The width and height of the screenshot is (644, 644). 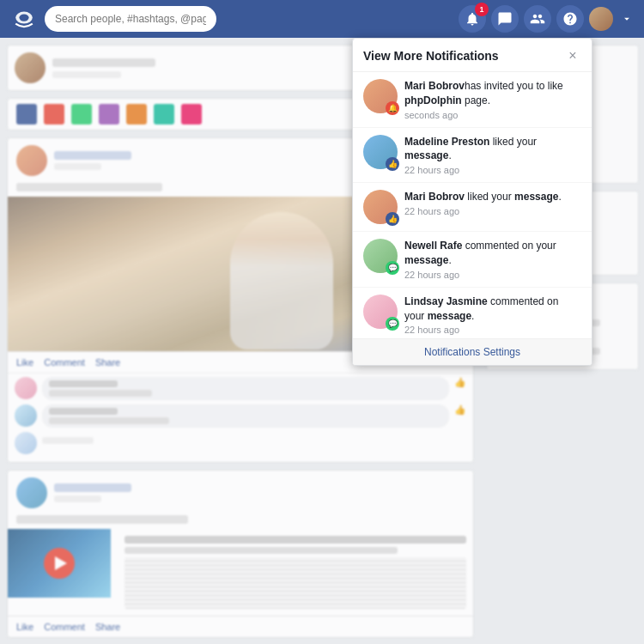 What do you see at coordinates (431, 56) in the screenshot?
I see `popup-title: View More Notifications` at bounding box center [431, 56].